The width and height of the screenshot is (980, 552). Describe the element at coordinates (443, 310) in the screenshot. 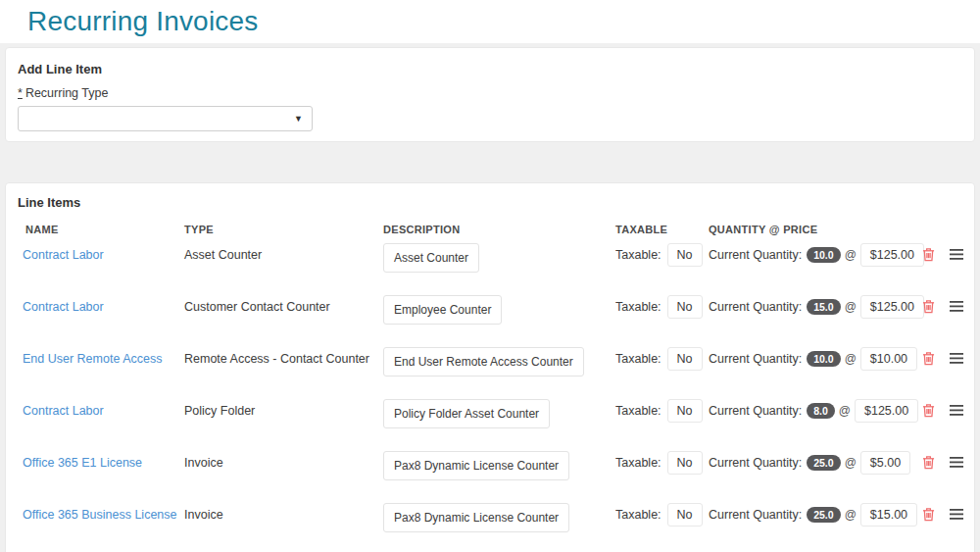

I see `description-box: Employee Counter` at that location.